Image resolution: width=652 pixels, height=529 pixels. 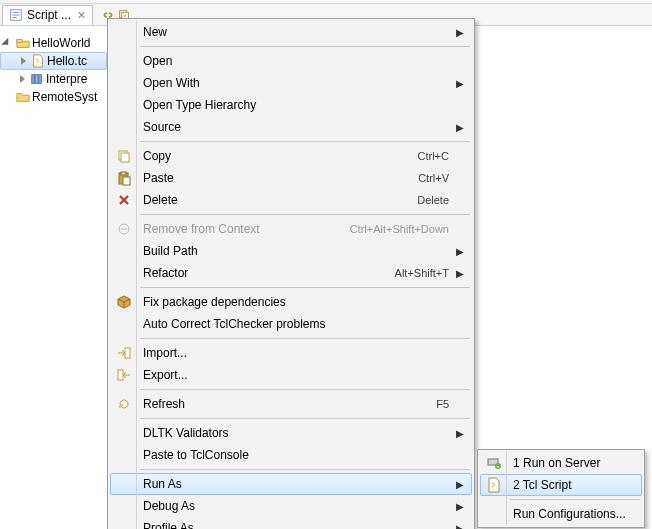 I want to click on view-tab-label: Script ..., so click(x=49, y=15).